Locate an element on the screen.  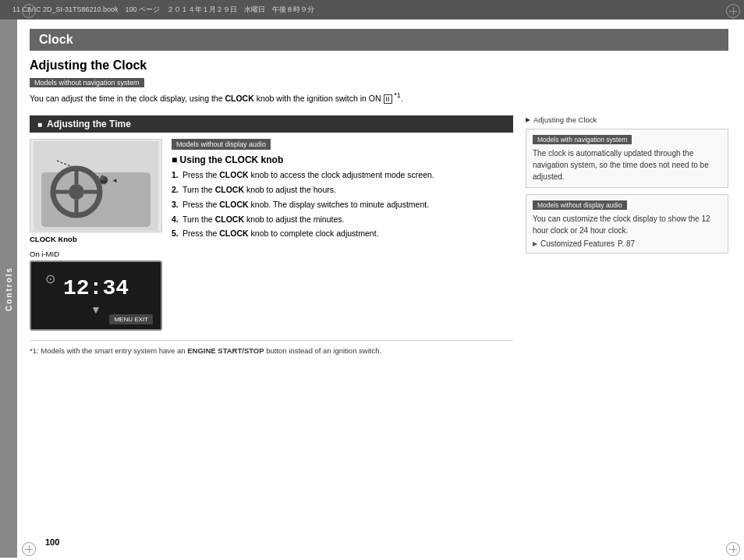
step-2: 2. Turn the CLOCK knob to adjust the hou… is located at coordinates (342, 190).